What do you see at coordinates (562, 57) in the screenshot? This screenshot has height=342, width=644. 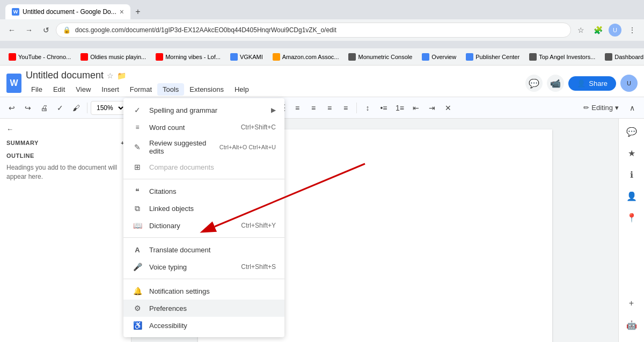 I see `bookmark-angel: Top Angel Investors...` at bounding box center [562, 57].